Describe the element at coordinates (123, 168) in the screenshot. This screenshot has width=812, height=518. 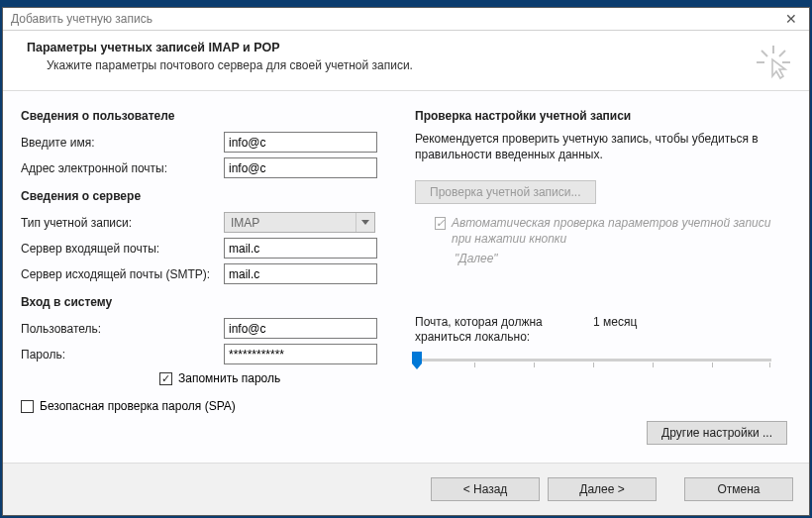
I see `email-label: Адрес электронной почты:` at that location.